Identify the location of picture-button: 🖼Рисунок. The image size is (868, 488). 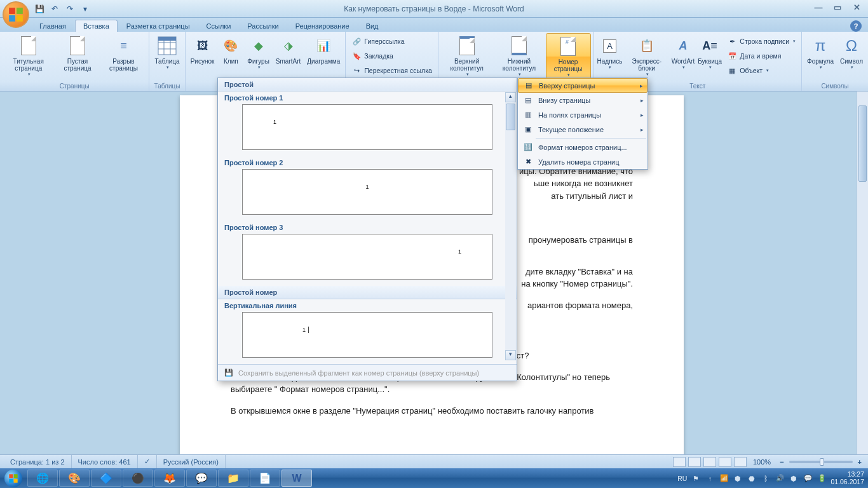
(203, 57).